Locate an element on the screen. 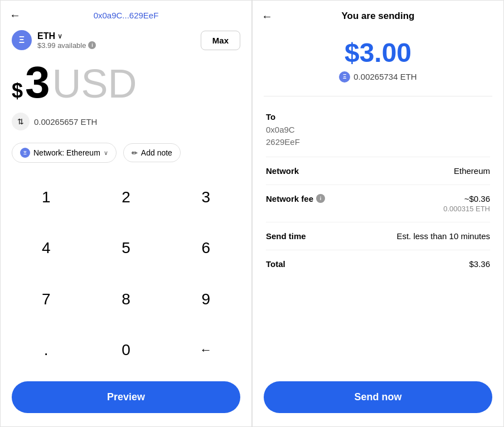 The width and height of the screenshot is (504, 427). preview-button: Preview is located at coordinates (126, 397).